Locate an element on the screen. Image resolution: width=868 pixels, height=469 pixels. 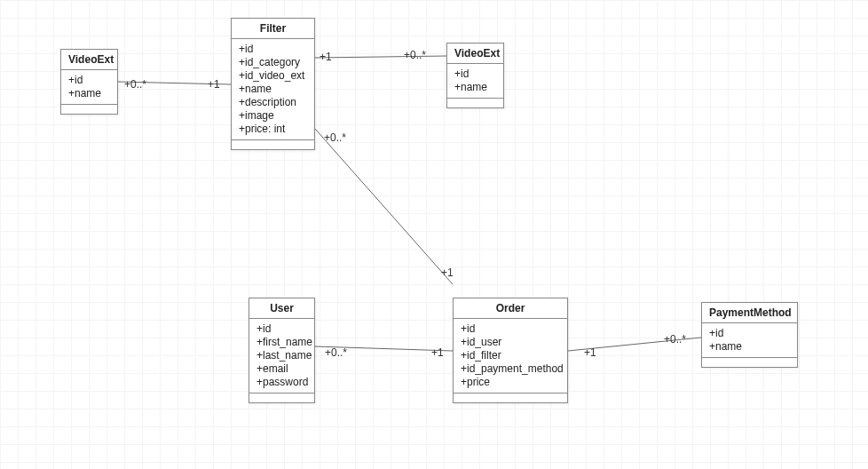
class-attribute: +id_payment_method is located at coordinates (510, 370).